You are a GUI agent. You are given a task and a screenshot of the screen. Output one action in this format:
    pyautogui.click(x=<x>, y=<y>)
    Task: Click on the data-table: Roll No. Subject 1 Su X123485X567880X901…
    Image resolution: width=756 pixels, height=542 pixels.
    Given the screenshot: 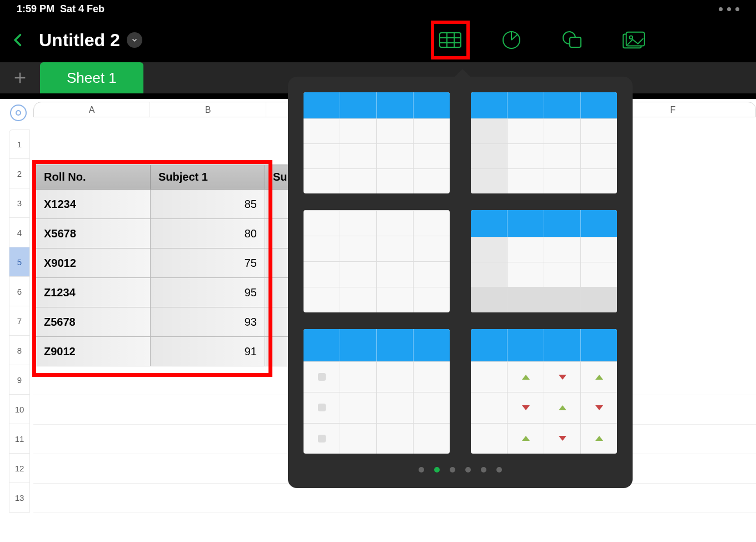 What is the action you would take?
    pyautogui.click(x=167, y=266)
    